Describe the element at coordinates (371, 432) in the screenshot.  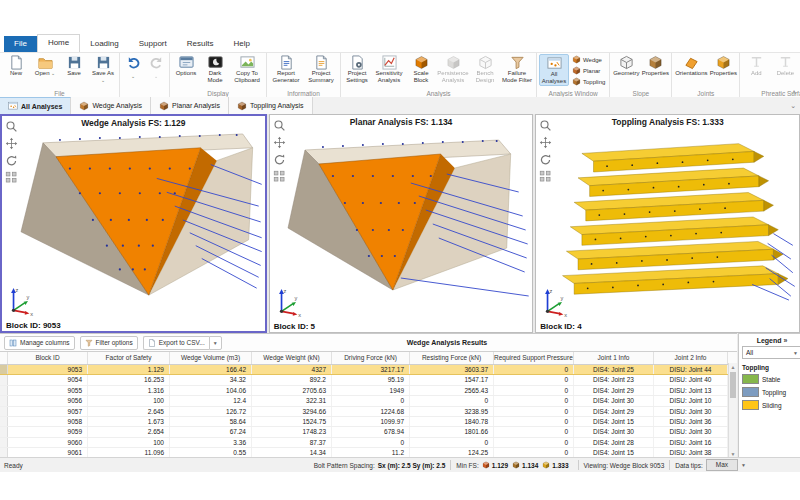
I see `table-cell: 678.94` at that location.